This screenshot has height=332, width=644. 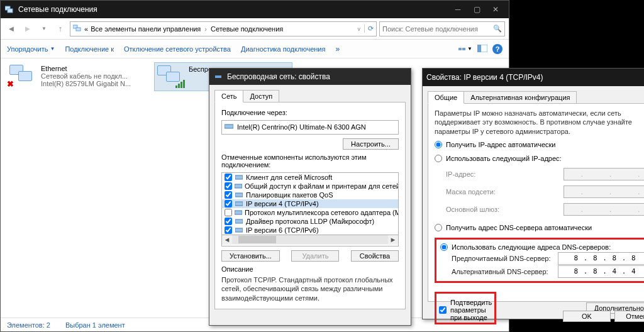 I want to click on breadcrumb-item: Сетевые подключения, so click(x=247, y=29).